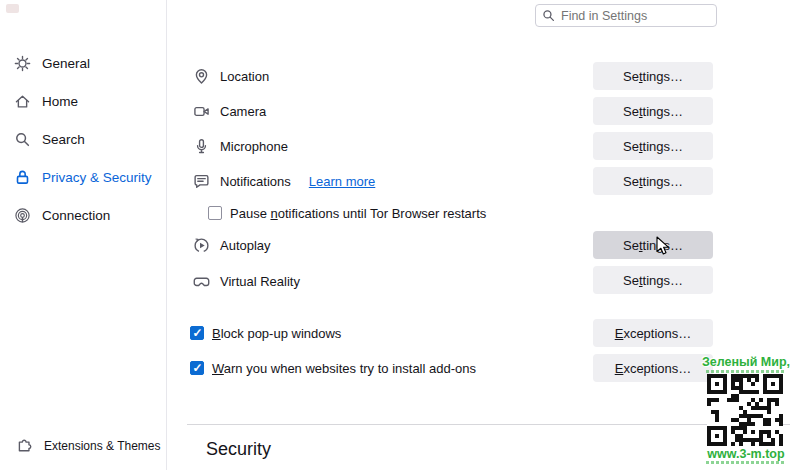 This screenshot has width=800, height=470. Describe the element at coordinates (166, 235) in the screenshot. I see `sidebar-divider` at that location.